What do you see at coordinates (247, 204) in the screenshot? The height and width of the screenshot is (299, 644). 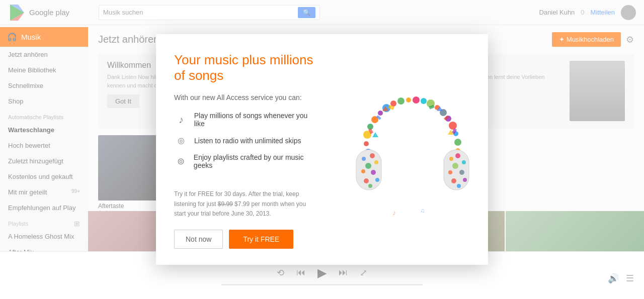 I see `trial-text: Try it for FREE for 30 days. After the t…` at bounding box center [247, 204].